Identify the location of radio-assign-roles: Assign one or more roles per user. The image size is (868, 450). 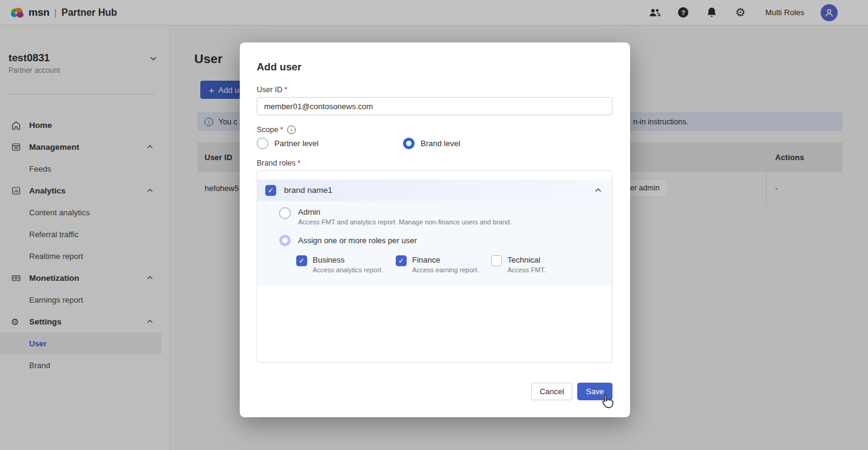
(348, 240).